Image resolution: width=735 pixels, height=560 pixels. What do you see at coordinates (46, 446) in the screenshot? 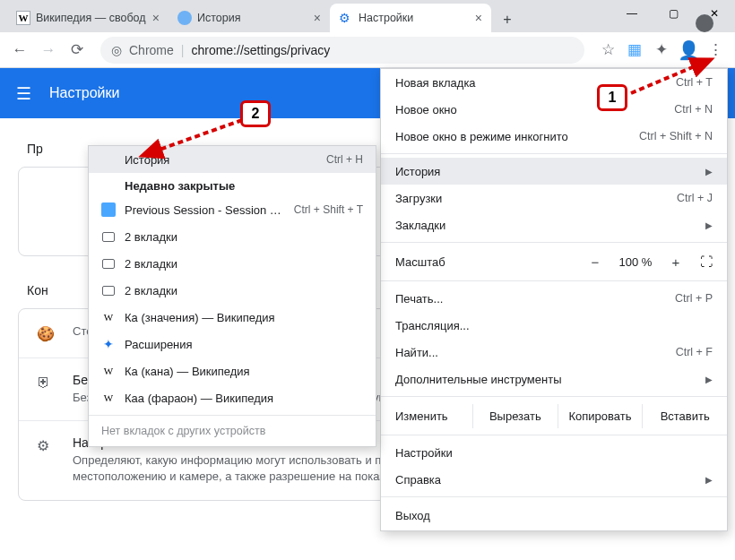
I see `sliders-icon: ⚙` at bounding box center [46, 446].